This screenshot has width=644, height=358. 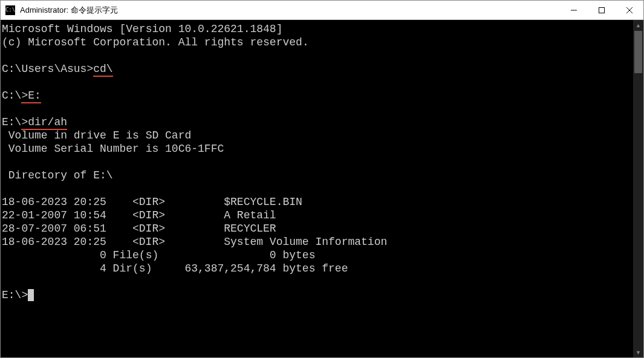 What do you see at coordinates (322, 10) in the screenshot?
I see `titlebar: C:\ Administrator: 命令提示字元` at bounding box center [322, 10].